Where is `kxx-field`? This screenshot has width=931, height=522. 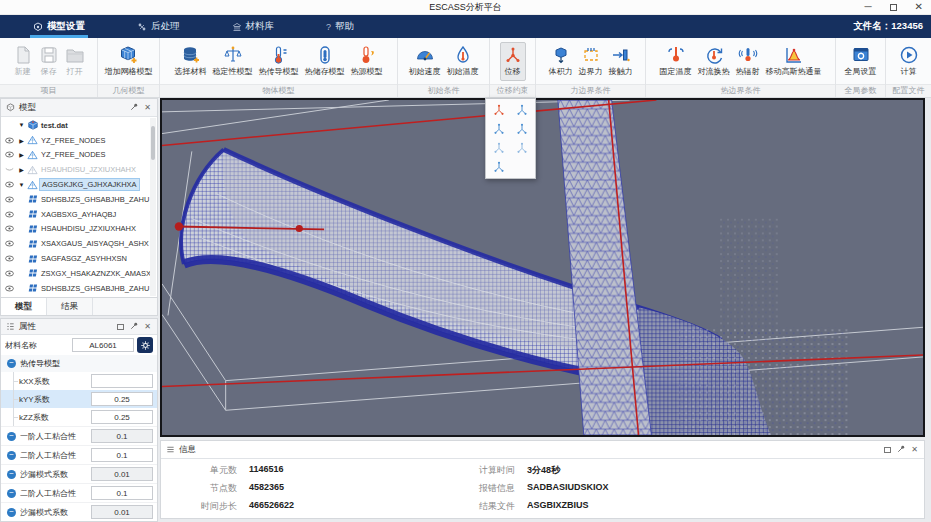
kxx-field is located at coordinates (122, 381).